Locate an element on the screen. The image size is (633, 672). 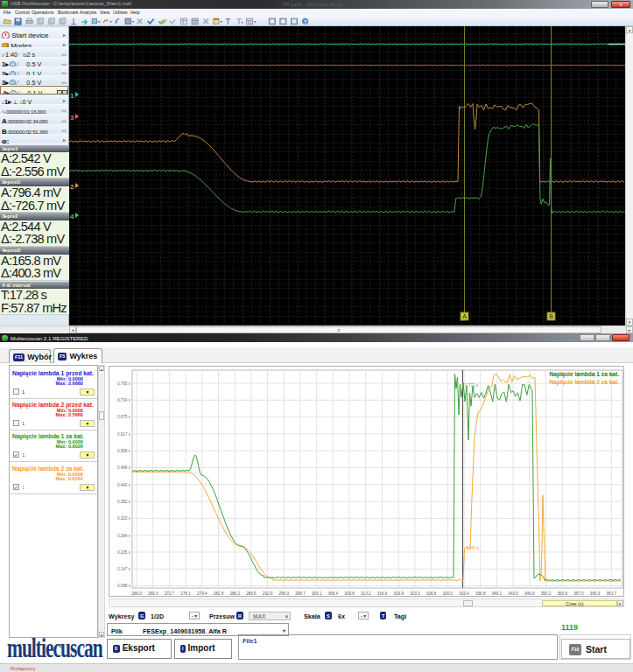
svg-text: 333.4 is located at coordinates (464, 593).